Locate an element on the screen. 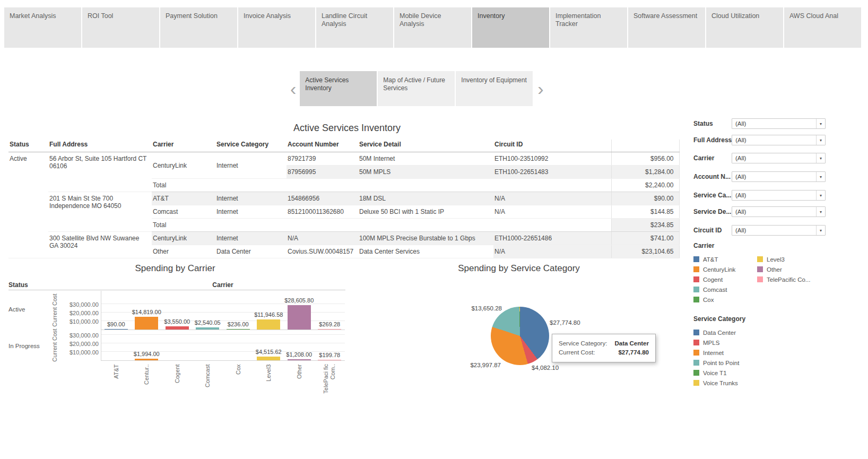 The height and width of the screenshot is (459, 868). dropdown-value: (All) is located at coordinates (739, 158).